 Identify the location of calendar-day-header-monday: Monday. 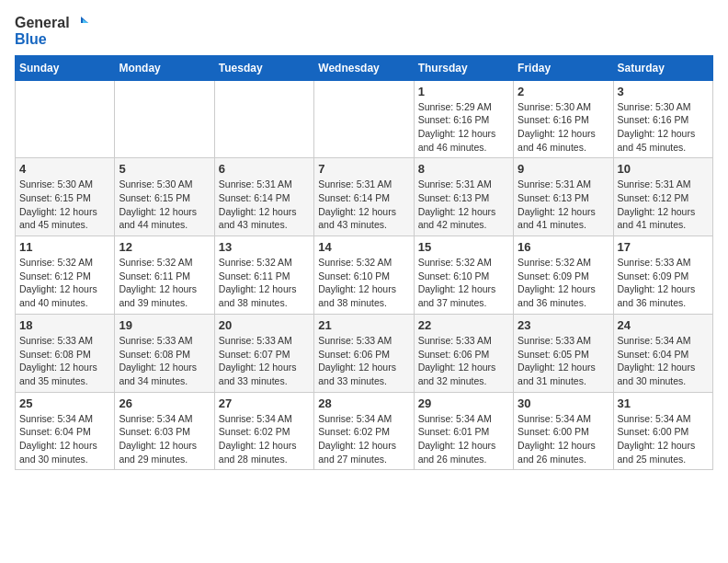
(165, 68).